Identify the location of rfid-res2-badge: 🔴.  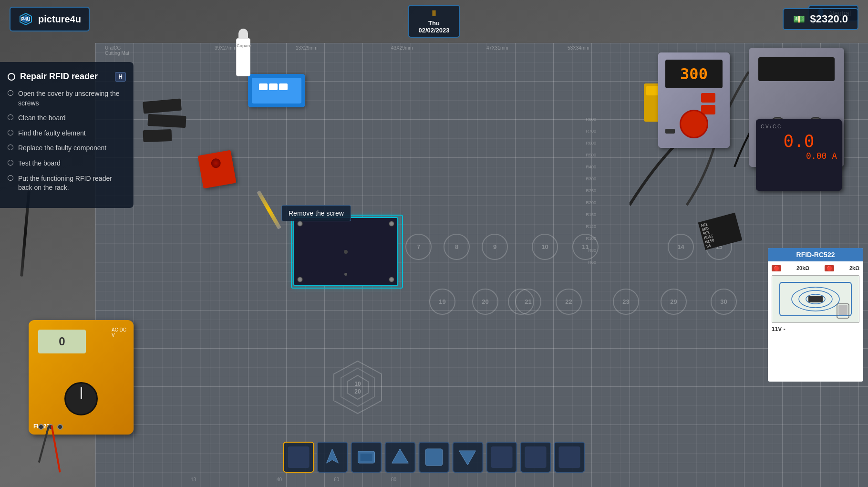
(829, 268).